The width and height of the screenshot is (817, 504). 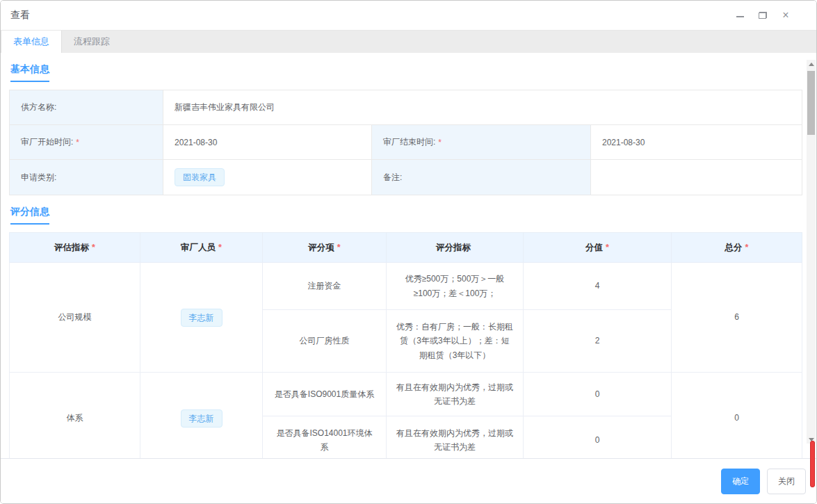 What do you see at coordinates (339, 247) in the screenshot?
I see `header-scoring-item-required: *` at bounding box center [339, 247].